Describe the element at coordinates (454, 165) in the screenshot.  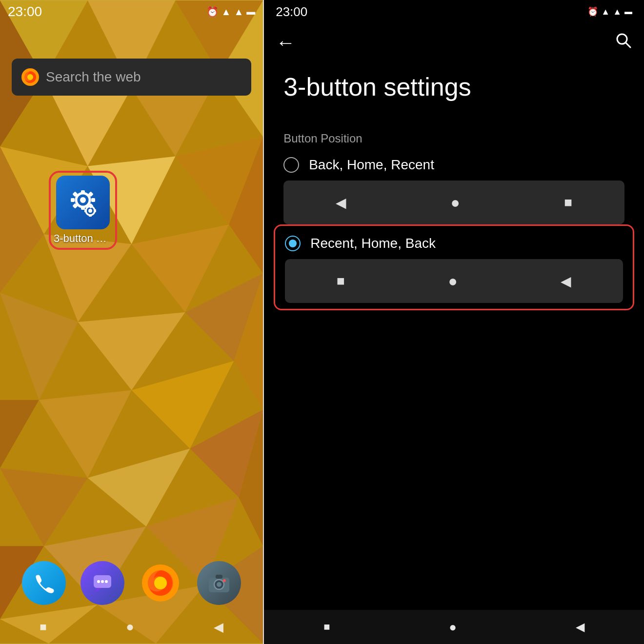
I see `option1-row: Back, Home, Recent` at that location.